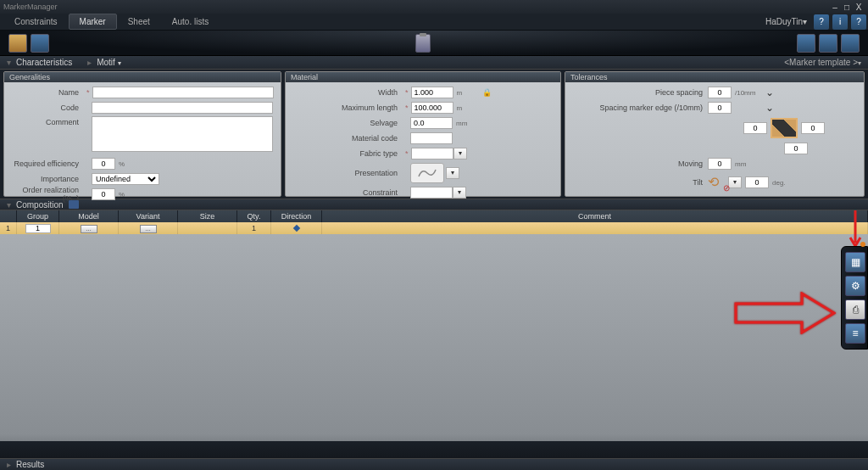  What do you see at coordinates (720, 92) in the screenshot?
I see `piece-spacing-input` at bounding box center [720, 92].